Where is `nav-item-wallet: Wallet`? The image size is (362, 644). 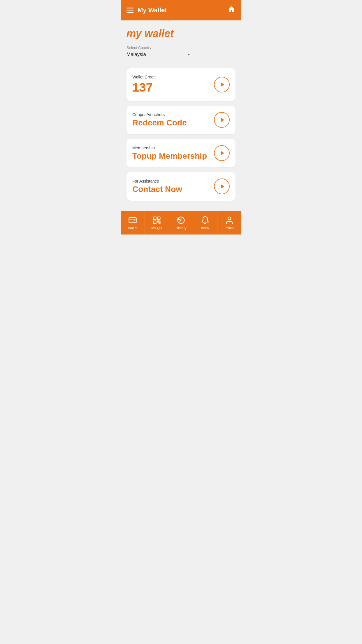 nav-item-wallet: Wallet is located at coordinates (133, 223).